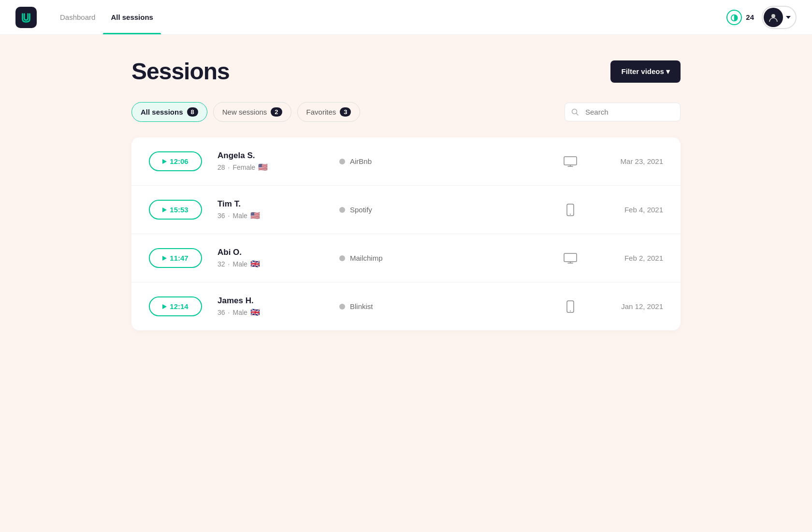 This screenshot has width=812, height=532. I want to click on session-name: James H., so click(271, 301).